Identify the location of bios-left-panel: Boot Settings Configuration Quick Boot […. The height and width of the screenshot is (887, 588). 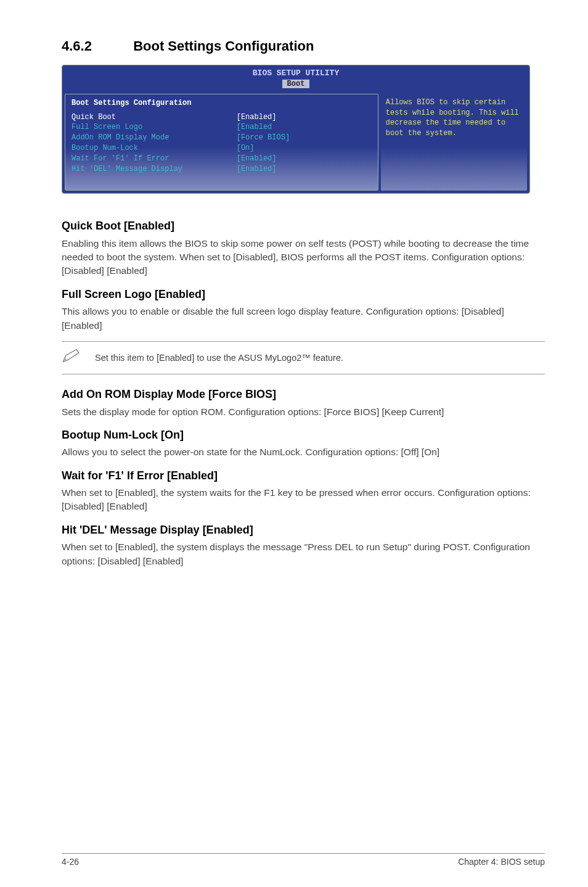
(222, 142).